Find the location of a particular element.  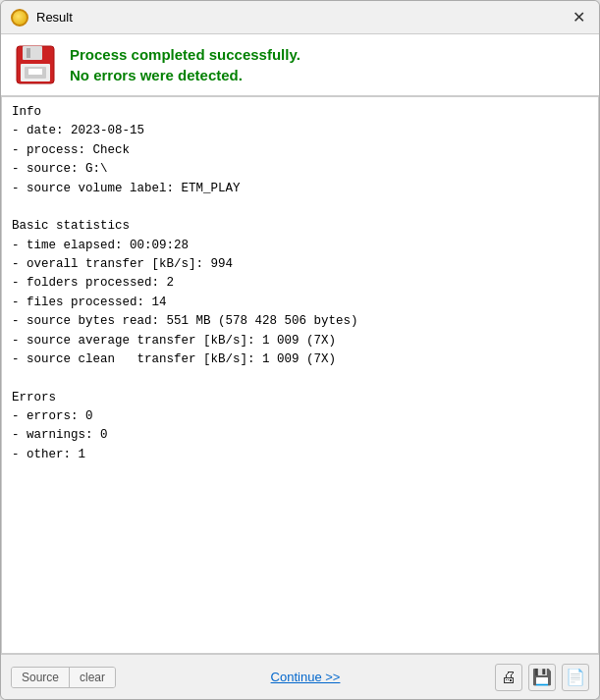

continue-button: Continue >> is located at coordinates (306, 677).